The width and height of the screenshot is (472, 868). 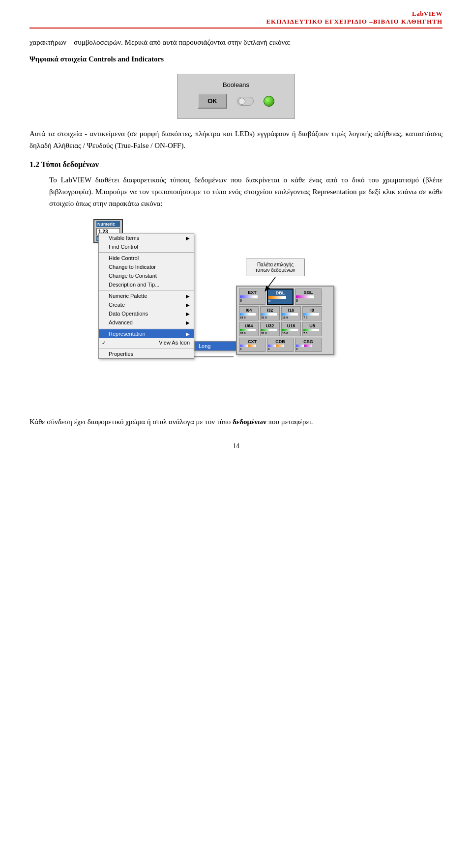 I want to click on page-footer: 14, so click(x=236, y=446).